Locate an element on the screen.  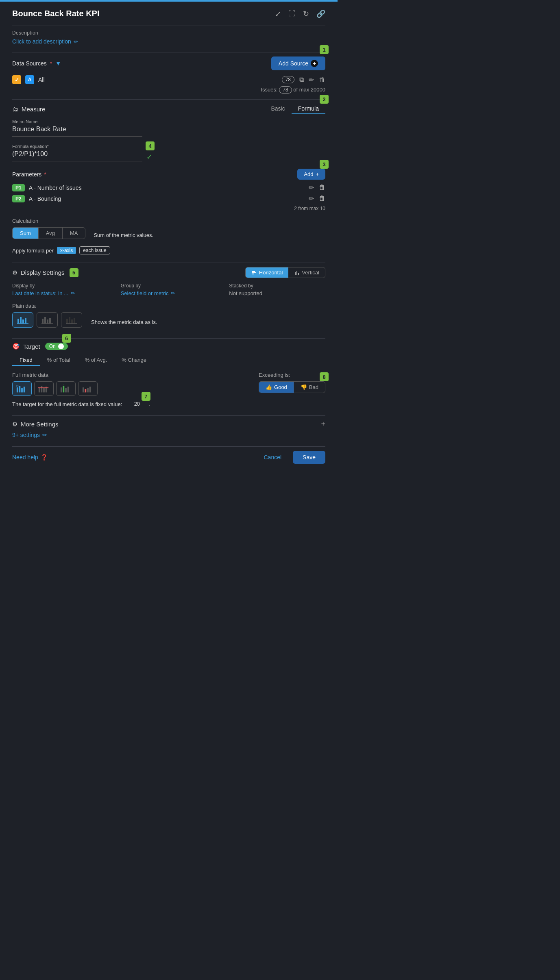
save-button: Save is located at coordinates (309, 457).